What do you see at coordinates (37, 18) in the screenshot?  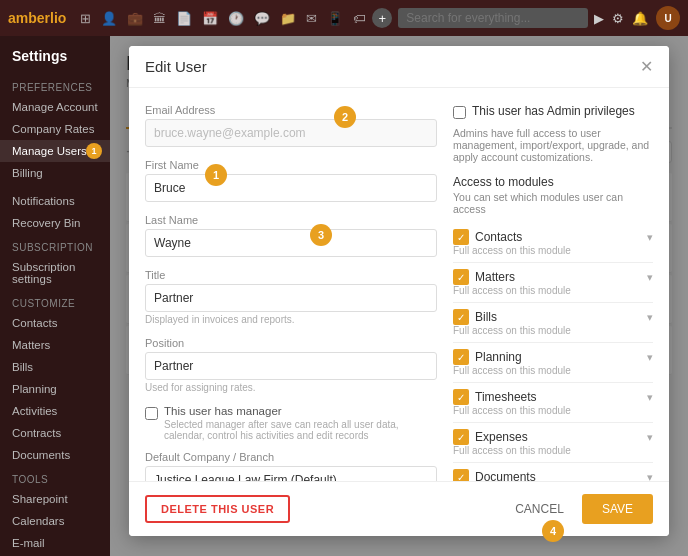 I see `app-logo: amberlio` at bounding box center [37, 18].